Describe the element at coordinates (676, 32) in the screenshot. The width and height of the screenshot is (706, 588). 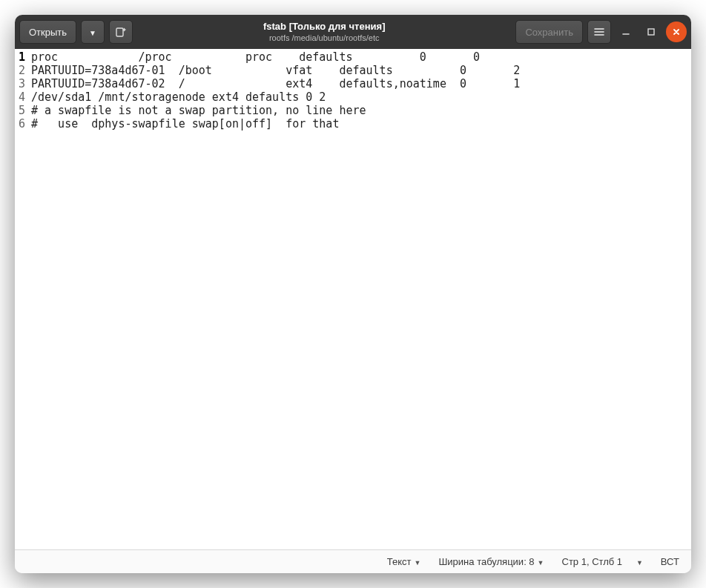
I see `close-icon` at that location.